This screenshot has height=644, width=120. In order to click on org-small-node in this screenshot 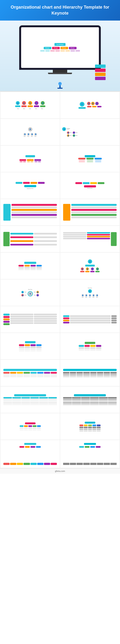, I will do `click(63, 51)`.